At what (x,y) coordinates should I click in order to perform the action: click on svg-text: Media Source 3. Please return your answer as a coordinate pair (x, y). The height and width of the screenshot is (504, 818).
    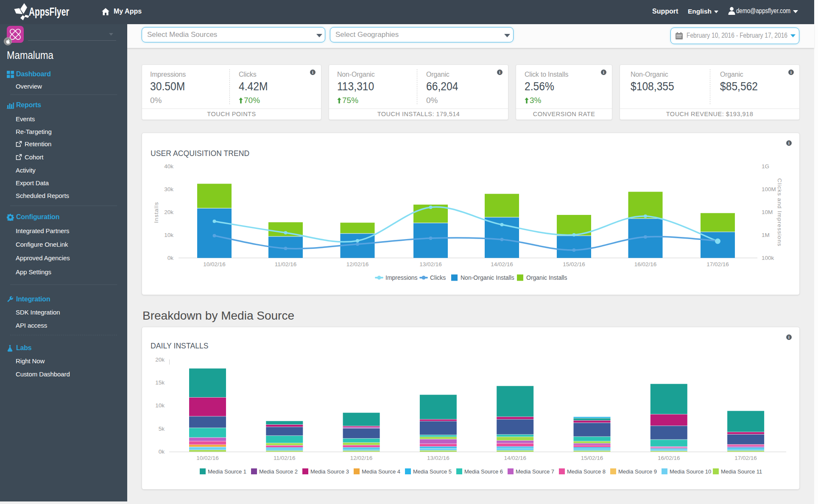
    Looking at the image, I should click on (330, 471).